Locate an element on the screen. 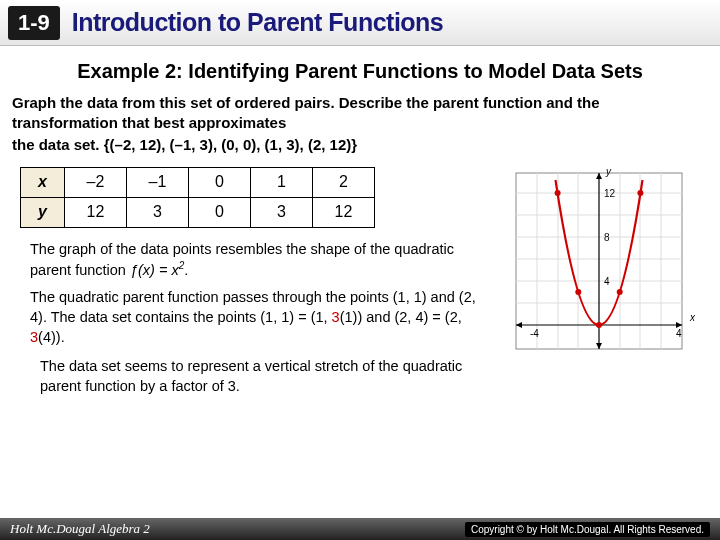 This screenshot has height=540, width=720. slide-footer: Holt Mc.Dougal Algebra 2 Copyright © by … is located at coordinates (360, 529).